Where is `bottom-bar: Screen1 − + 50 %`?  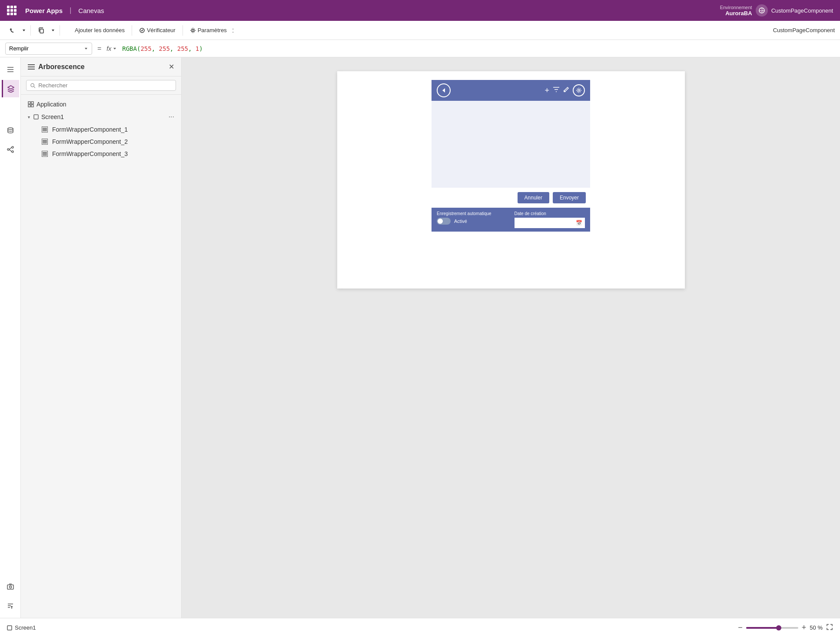
bottom-bar: Screen1 − + 50 % is located at coordinates (420, 627).